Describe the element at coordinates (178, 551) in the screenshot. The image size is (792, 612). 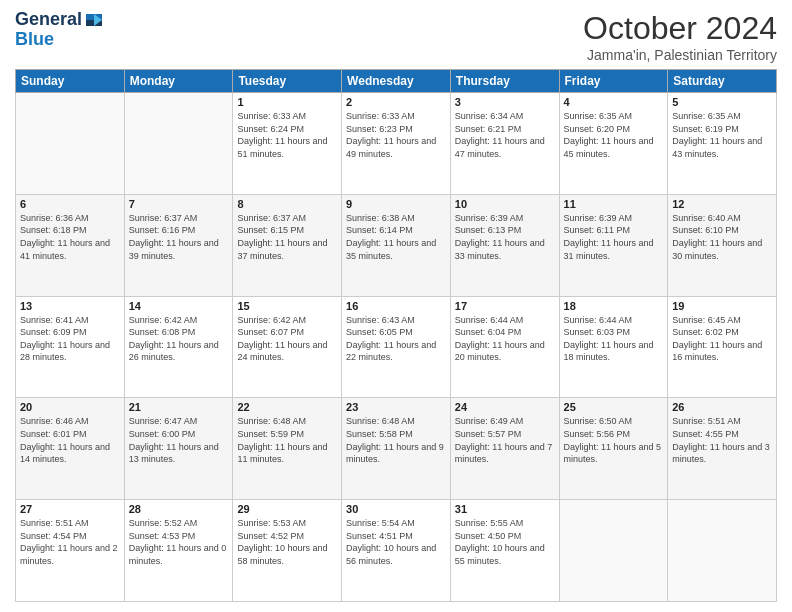
I see `table-row: 28Sunrise: 5:52 AM Sunset: 4:53 PM Dayli…` at that location.